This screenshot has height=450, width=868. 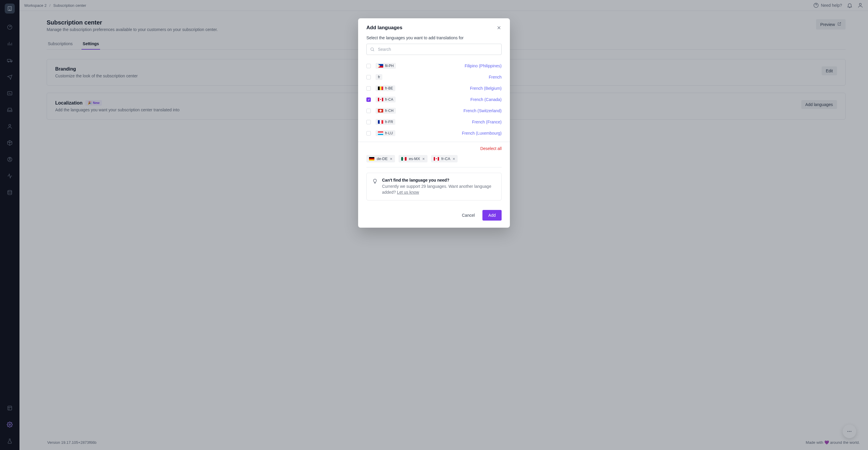 I want to click on language-code-chip: fr, so click(x=379, y=77).